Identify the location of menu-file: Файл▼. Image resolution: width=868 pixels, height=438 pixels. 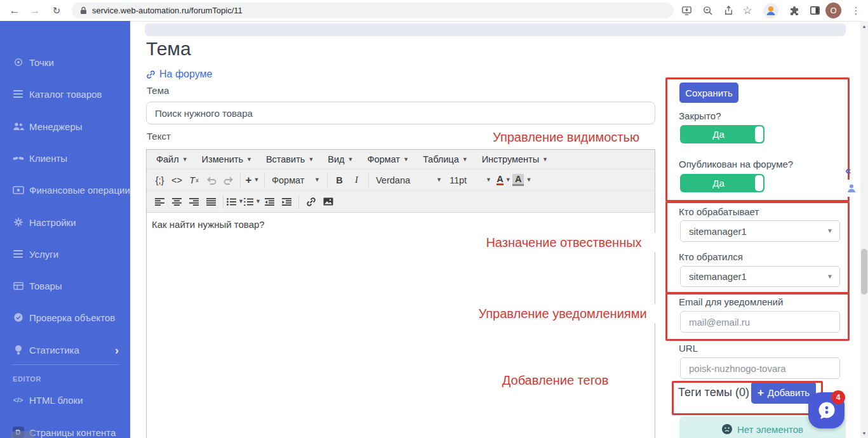
(172, 159).